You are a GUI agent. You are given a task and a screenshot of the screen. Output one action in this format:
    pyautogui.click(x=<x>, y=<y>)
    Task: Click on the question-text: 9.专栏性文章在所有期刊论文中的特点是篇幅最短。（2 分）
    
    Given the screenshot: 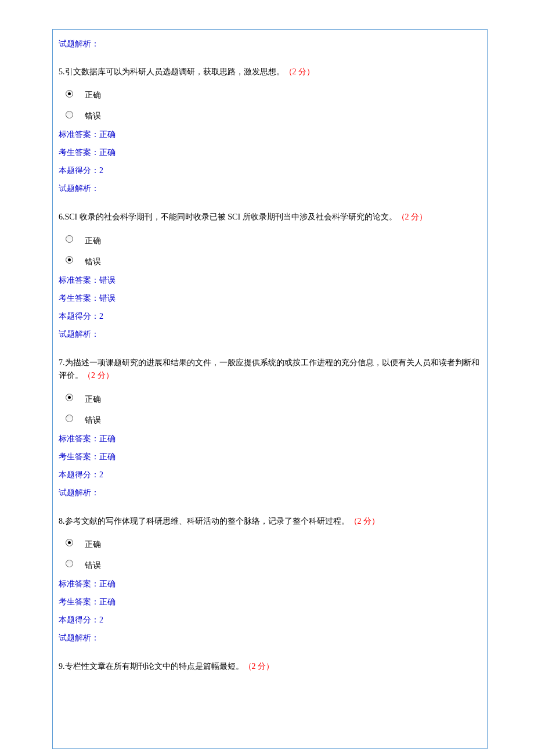 What is the action you would take?
    pyautogui.click(x=270, y=667)
    